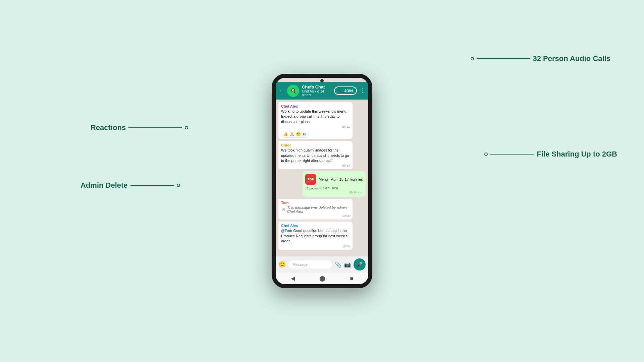  I want to click on message-4-deleted: Tom ⊘ This message was deleted by admin …, so click(315, 209).